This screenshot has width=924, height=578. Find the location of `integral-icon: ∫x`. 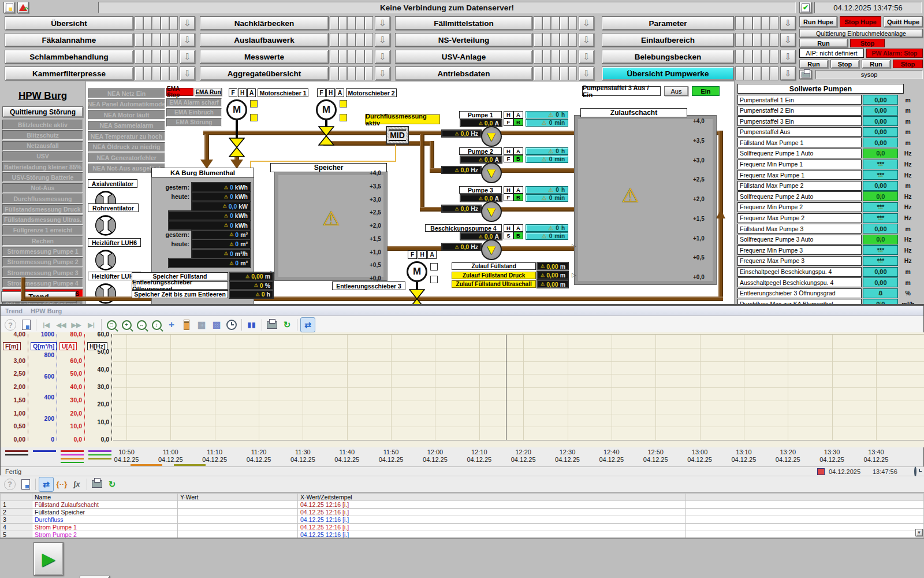

integral-icon: ∫x is located at coordinates (77, 484).